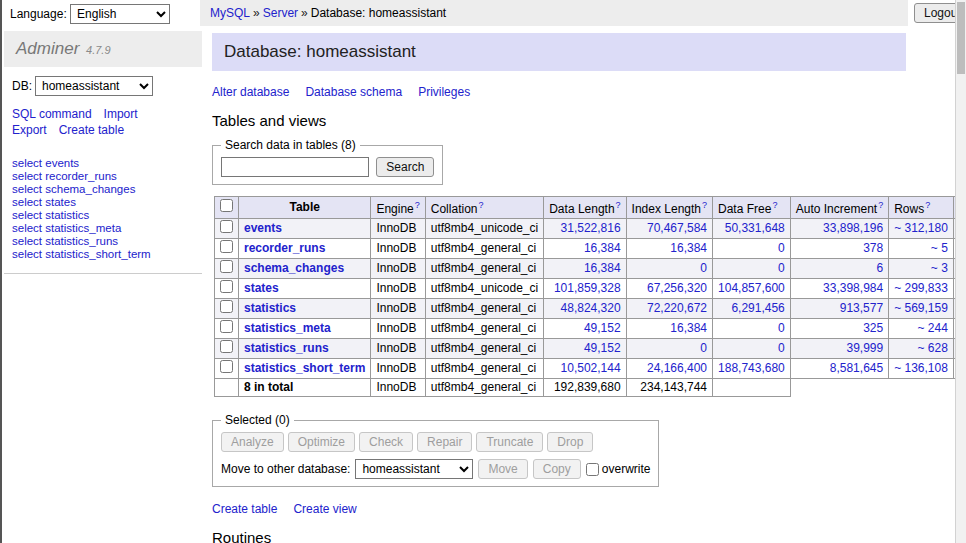  Describe the element at coordinates (30, 130) in the screenshot. I see `sidebar-link-export: Export` at that location.